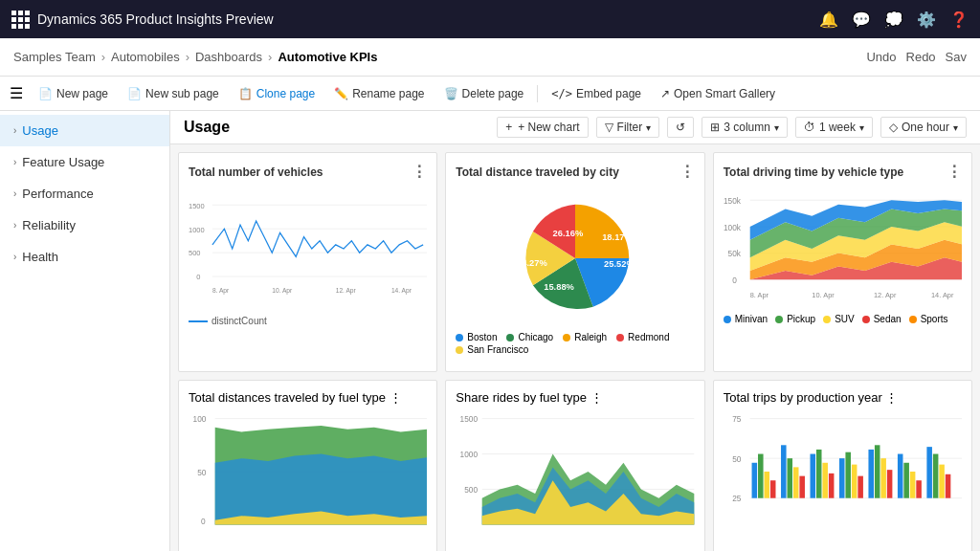 The image size is (980, 551). I want to click on breadcrumb-sep-1: ›, so click(103, 57).